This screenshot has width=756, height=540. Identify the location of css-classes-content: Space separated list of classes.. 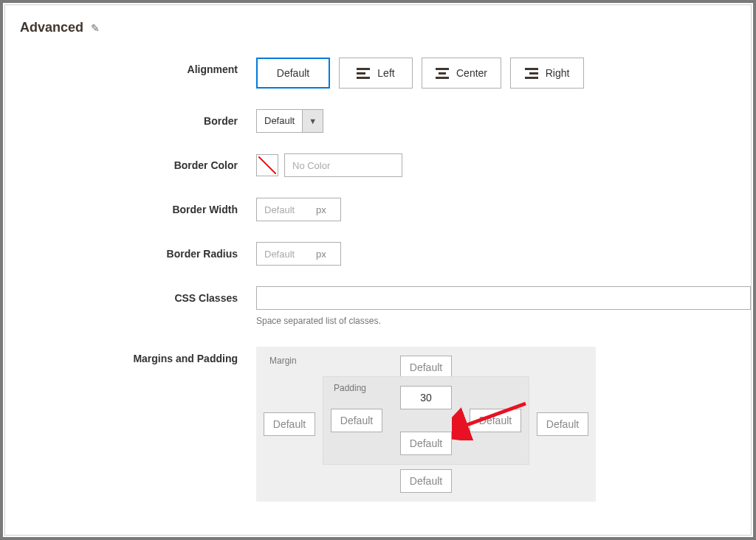
(504, 306).